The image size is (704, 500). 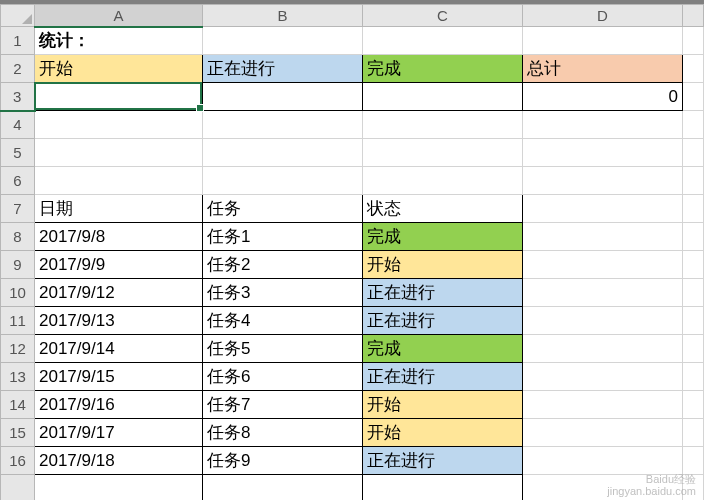 I want to click on cell-B17, so click(x=283, y=488).